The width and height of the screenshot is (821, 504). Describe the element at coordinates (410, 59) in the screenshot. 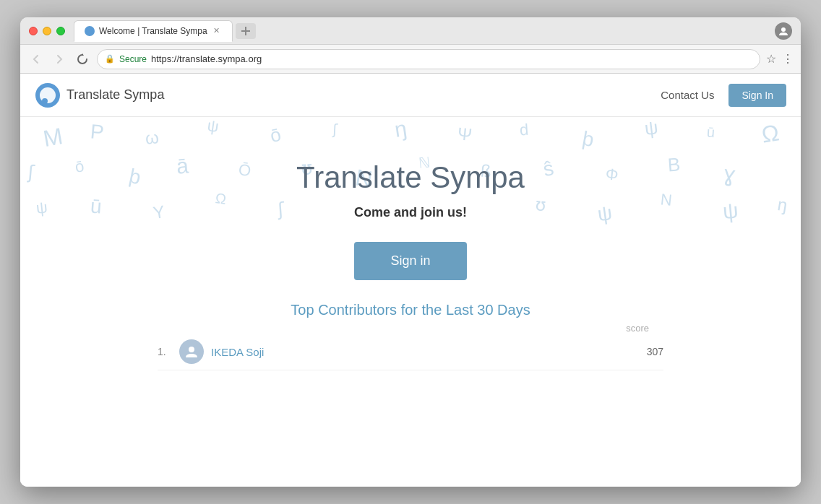

I see `address-bar: 🔒 Secure https://translate.sympa.org ☆ ⋮` at that location.